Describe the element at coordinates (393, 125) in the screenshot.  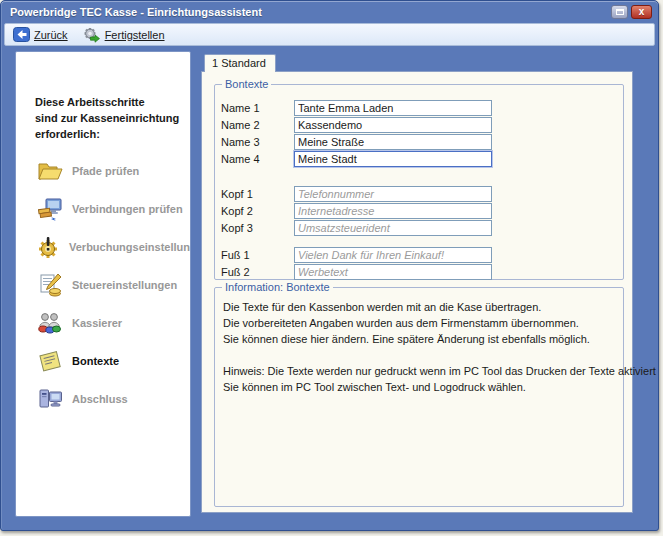
I see `name2-input` at that location.